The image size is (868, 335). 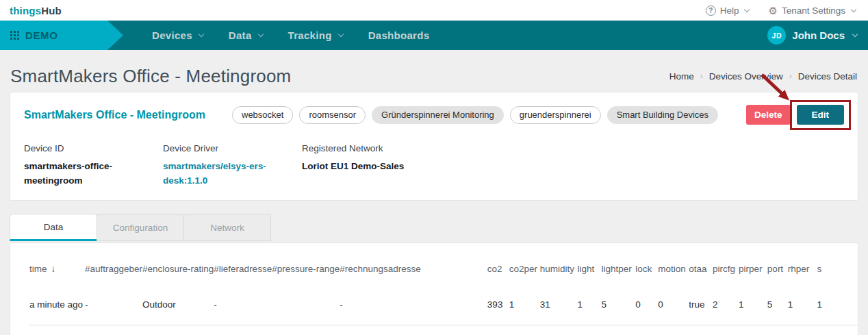 I want to click on top-bar: thingsHub ? Help ⚙ Tenant Settings, so click(x=434, y=10).